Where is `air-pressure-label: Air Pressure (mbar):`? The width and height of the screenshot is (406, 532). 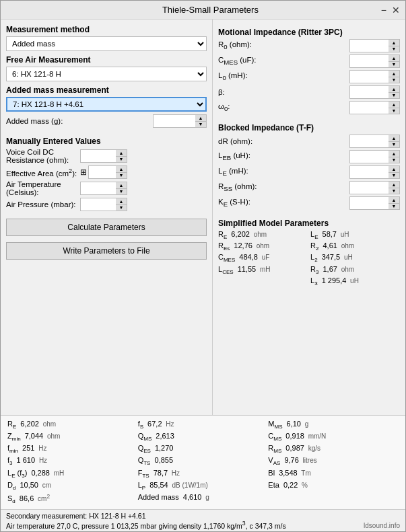
air-pressure-label: Air Pressure (mbar): is located at coordinates (43, 204).